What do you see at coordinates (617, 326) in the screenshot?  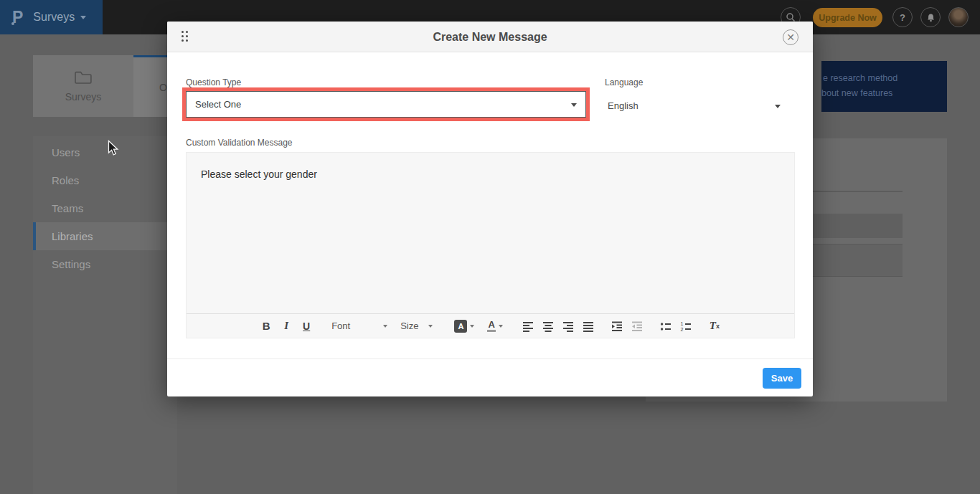 I see `indent-increase-icon` at bounding box center [617, 326].